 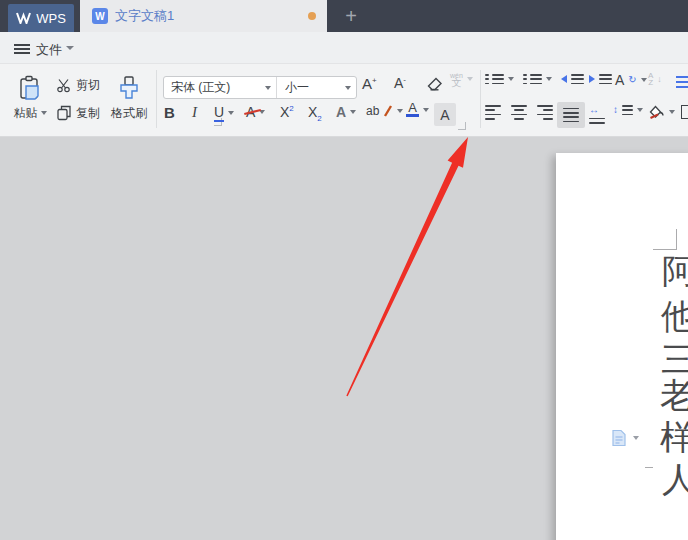 I want to click on bullets-icon, so click(x=494, y=79).